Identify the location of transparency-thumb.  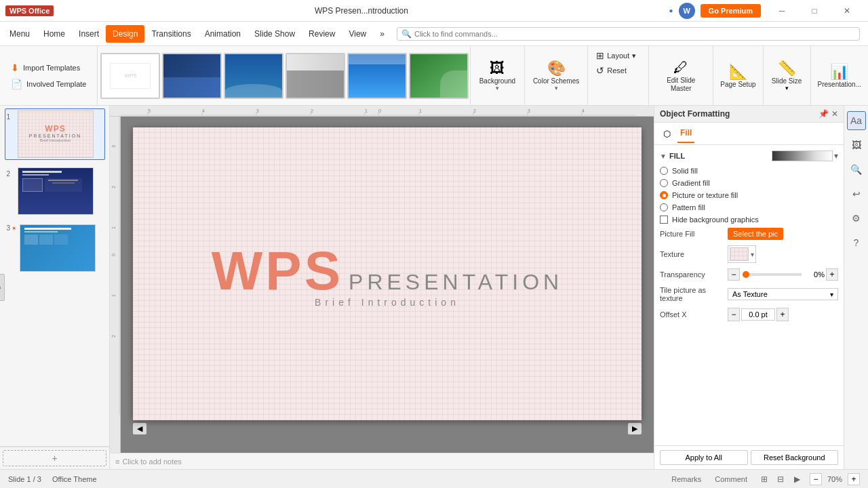
(746, 274).